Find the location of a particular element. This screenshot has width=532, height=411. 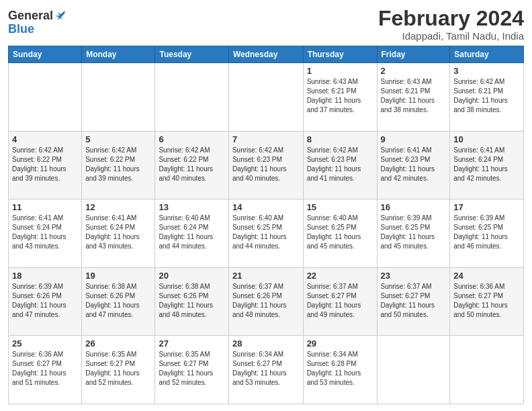

day-info: Sunrise: 6:37 AM Sunset: 6:26 PM Dayligh… is located at coordinates (266, 301).